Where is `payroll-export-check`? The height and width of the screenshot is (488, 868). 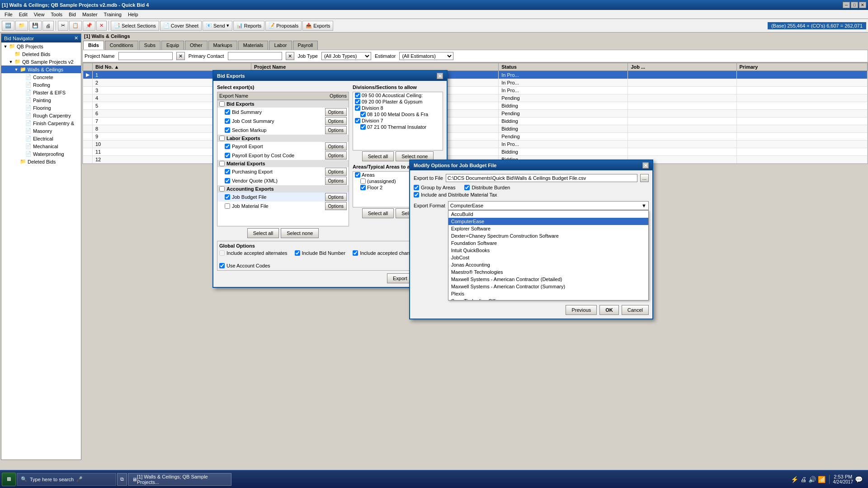 payroll-export-check is located at coordinates (227, 146).